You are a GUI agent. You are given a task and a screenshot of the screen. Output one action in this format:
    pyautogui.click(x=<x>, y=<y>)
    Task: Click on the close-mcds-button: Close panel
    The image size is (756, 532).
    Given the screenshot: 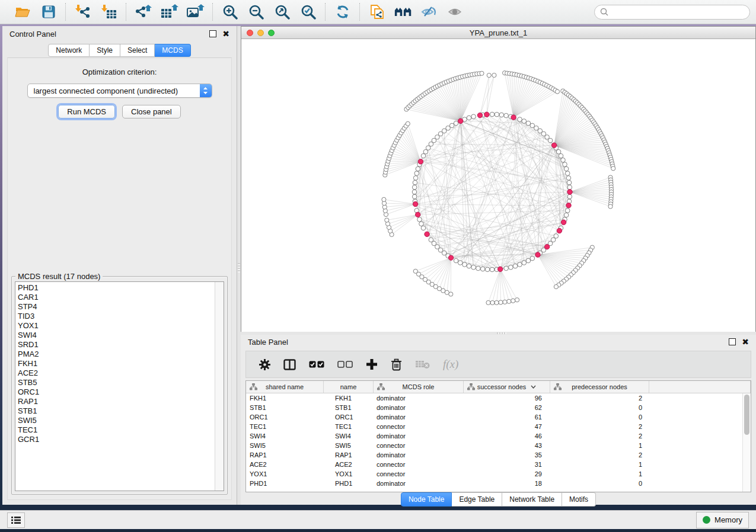 What is the action you would take?
    pyautogui.click(x=152, y=111)
    